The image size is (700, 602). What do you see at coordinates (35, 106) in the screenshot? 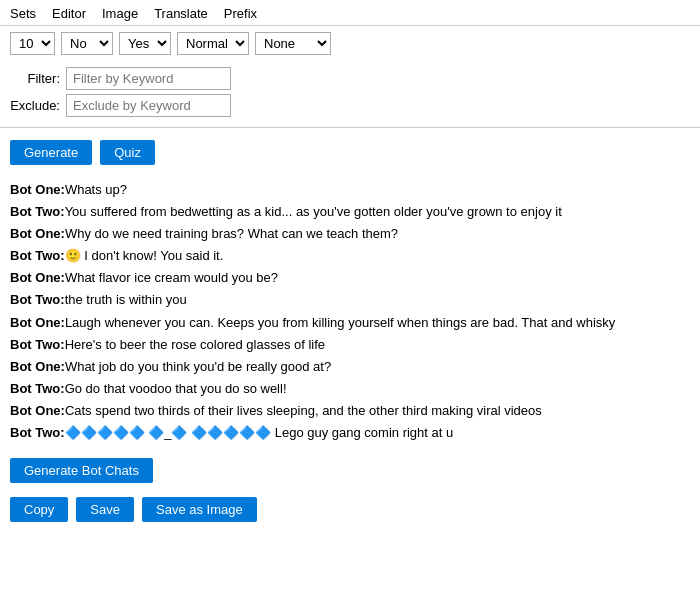
I see `exclude-label: Exclude:` at bounding box center [35, 106].